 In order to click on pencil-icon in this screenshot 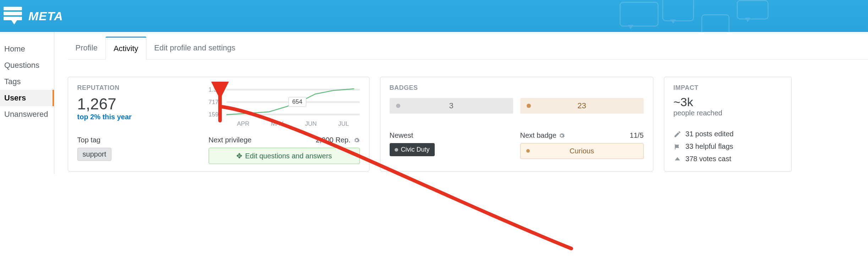, I will do `click(677, 134)`.